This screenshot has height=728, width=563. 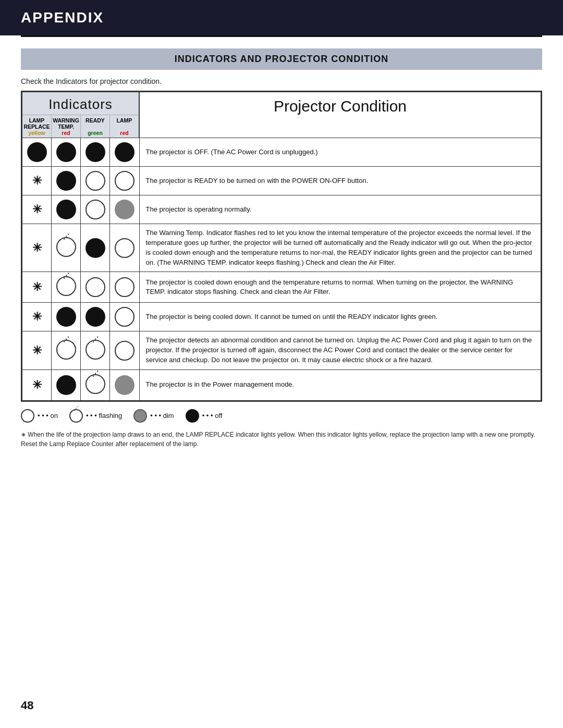 I want to click on legend-on-icon, so click(x=28, y=416).